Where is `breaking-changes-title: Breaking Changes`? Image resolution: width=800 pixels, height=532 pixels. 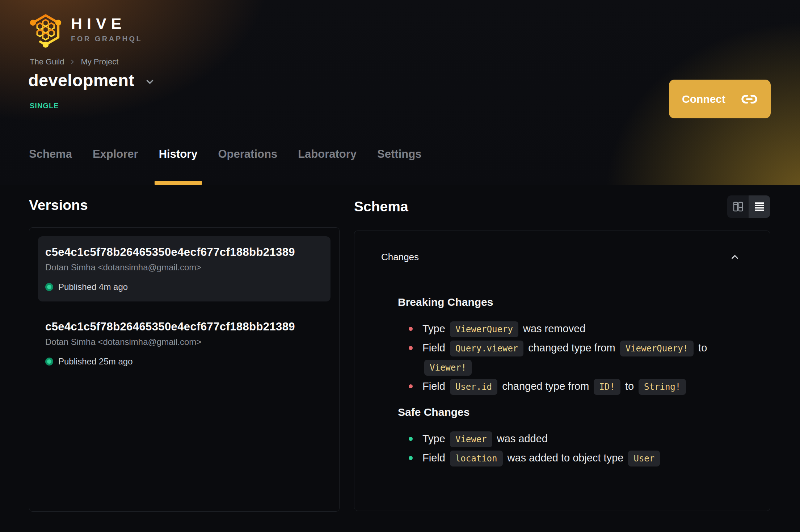 breaking-changes-title: Breaking Changes is located at coordinates (571, 302).